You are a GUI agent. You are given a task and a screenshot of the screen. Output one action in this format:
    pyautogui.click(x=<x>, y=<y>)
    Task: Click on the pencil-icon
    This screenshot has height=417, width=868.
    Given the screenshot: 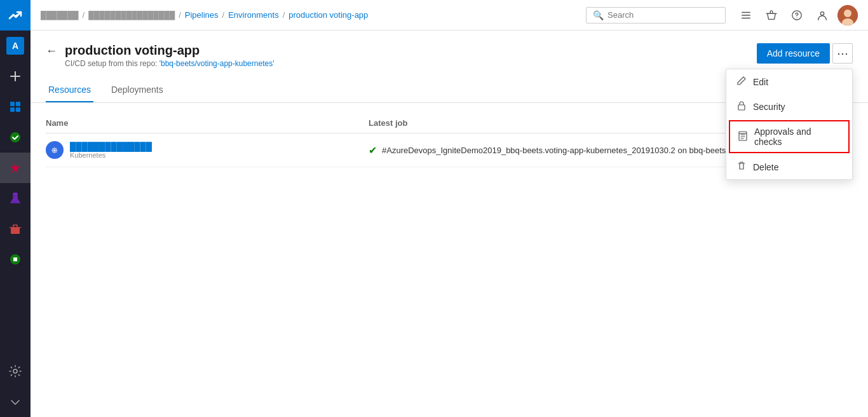 What is the action you would take?
    pyautogui.click(x=742, y=81)
    